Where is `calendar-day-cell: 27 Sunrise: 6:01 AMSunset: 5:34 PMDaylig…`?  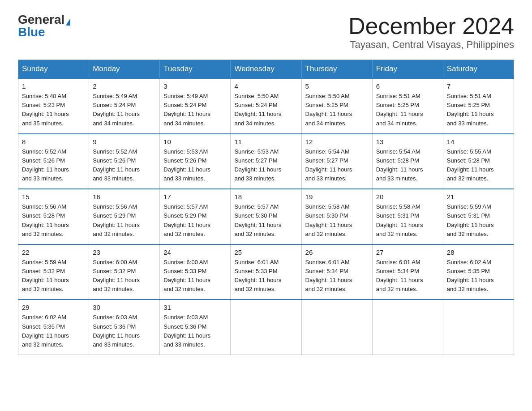 calendar-day-cell: 27 Sunrise: 6:01 AMSunset: 5:34 PMDaylig… is located at coordinates (408, 272).